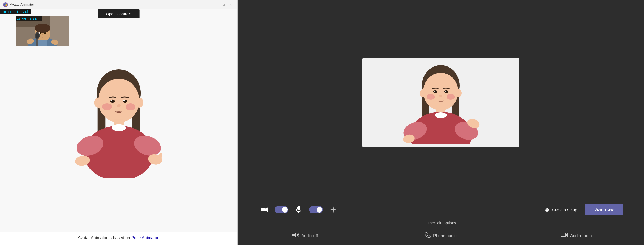  What do you see at coordinates (316, 210) in the screenshot?
I see `effects-toggle` at bounding box center [316, 210].